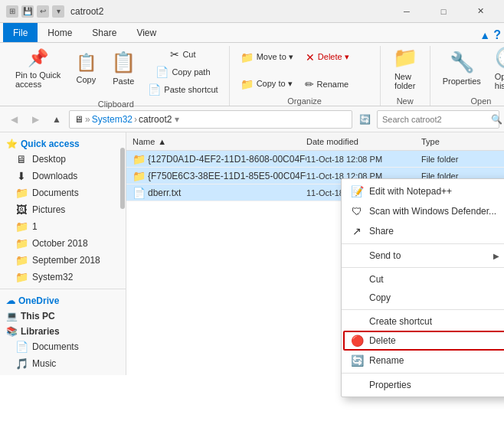 Image resolution: width=504 pixels, height=434 pixels. Describe the element at coordinates (55, 176) in the screenshot. I see `downloads-label: Downloads` at that location.